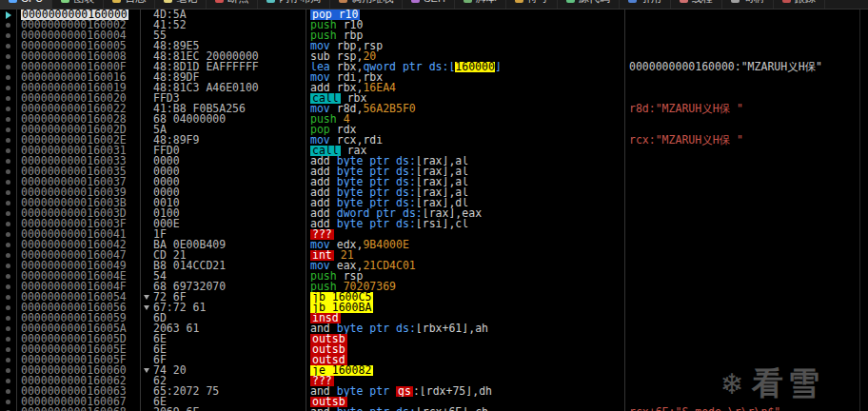 This screenshot has height=411, width=868. I want to click on disasm-row: 000000000016004F68 69732070push 70207369, so click(434, 287).